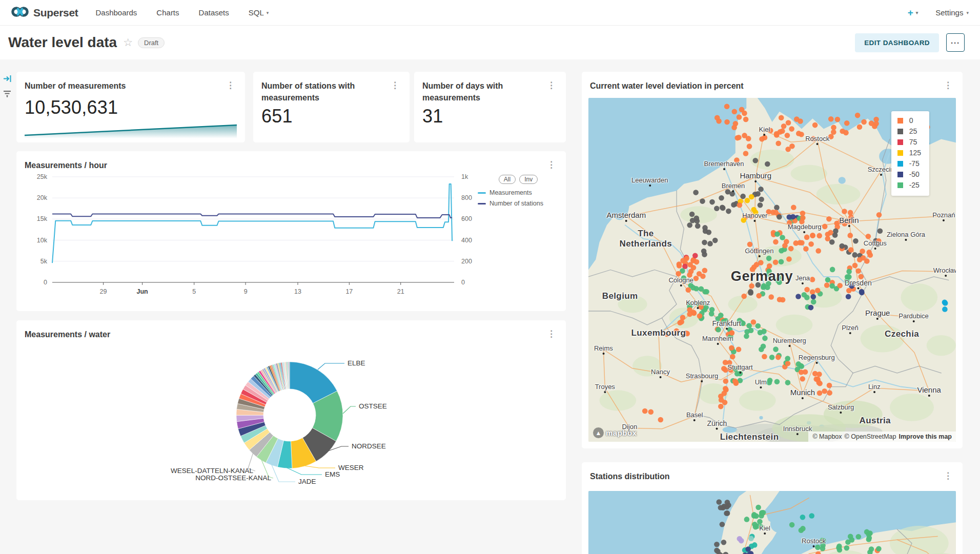 The height and width of the screenshot is (554, 980). What do you see at coordinates (465, 177) in the screenshot?
I see `svg-text: 1k` at bounding box center [465, 177].